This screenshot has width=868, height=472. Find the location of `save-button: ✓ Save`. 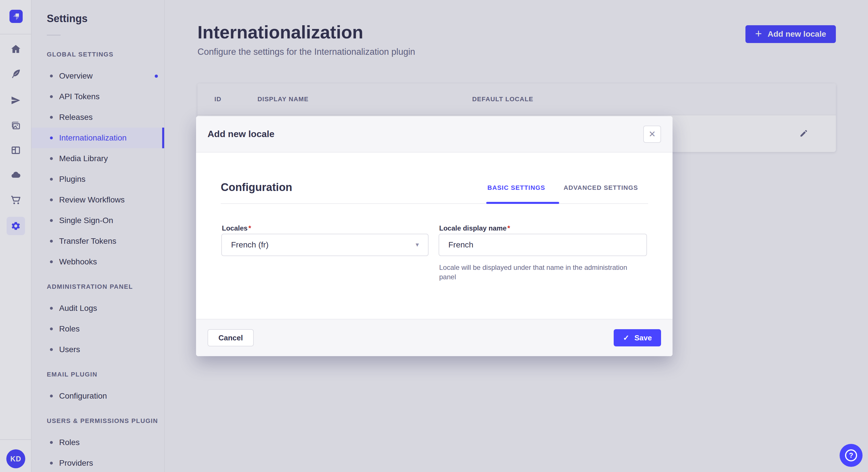

save-button: ✓ Save is located at coordinates (638, 338).